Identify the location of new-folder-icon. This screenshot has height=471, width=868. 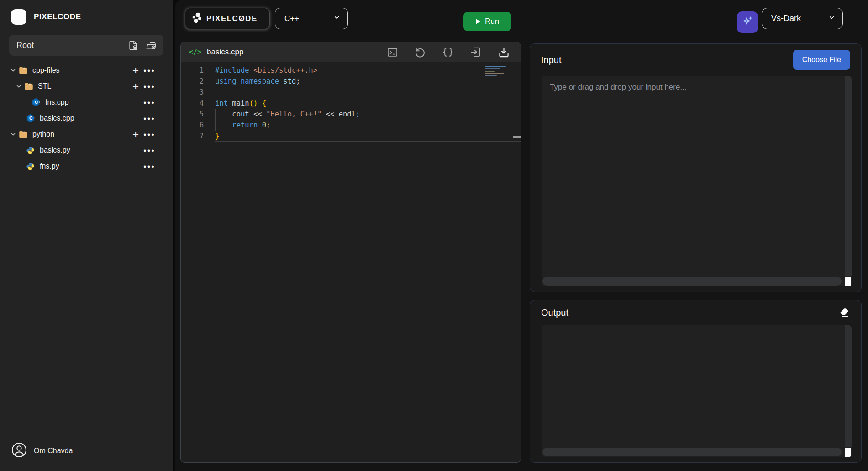
(151, 46).